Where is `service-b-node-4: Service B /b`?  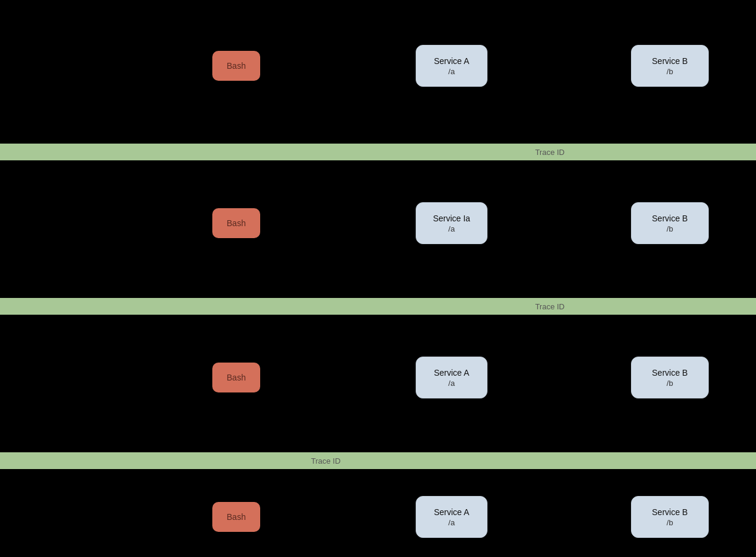
service-b-node-4: Service B /b is located at coordinates (670, 517).